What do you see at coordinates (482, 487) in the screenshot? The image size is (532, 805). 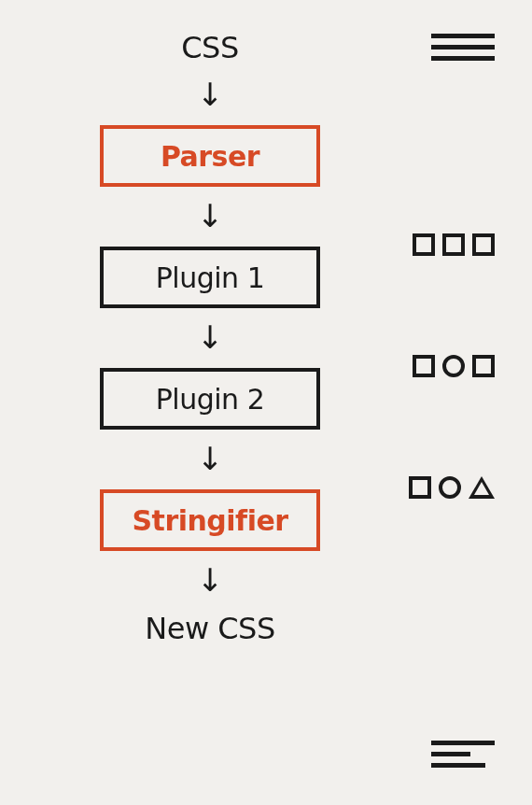 I see `triangle-icon` at bounding box center [482, 487].